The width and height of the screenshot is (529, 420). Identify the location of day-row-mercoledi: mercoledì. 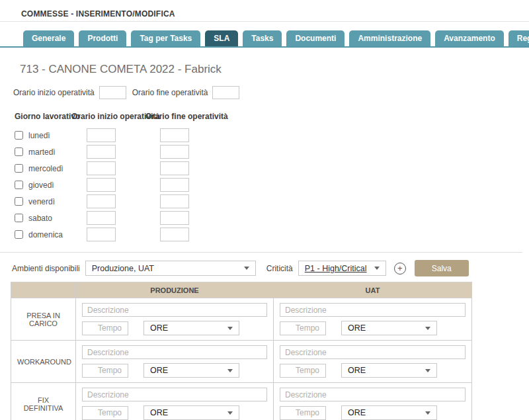
(272, 168).